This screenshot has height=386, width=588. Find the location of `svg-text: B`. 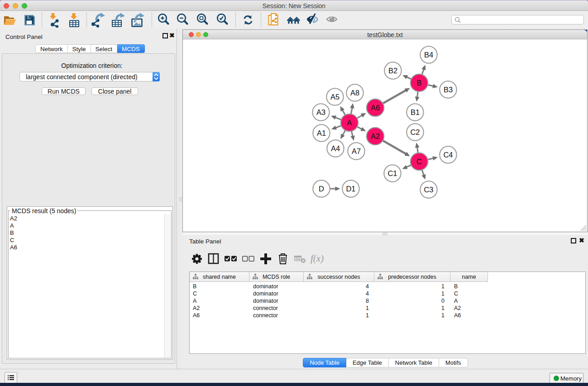

svg-text: B is located at coordinates (419, 83).